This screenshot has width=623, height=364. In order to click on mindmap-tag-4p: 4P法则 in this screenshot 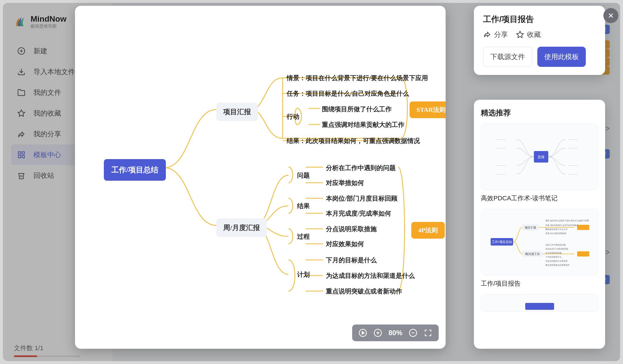, I will do `click(428, 230)`.